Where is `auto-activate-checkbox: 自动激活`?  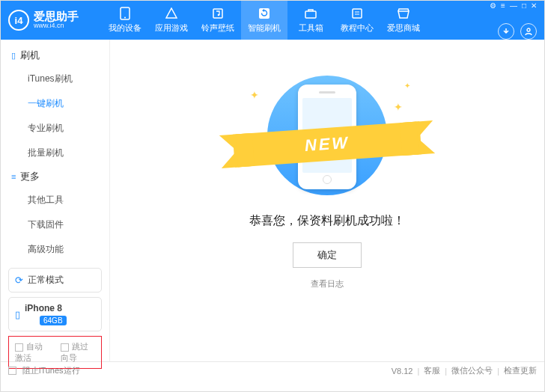
auto-activate-checkbox: 自动激活 is located at coordinates (33, 352).